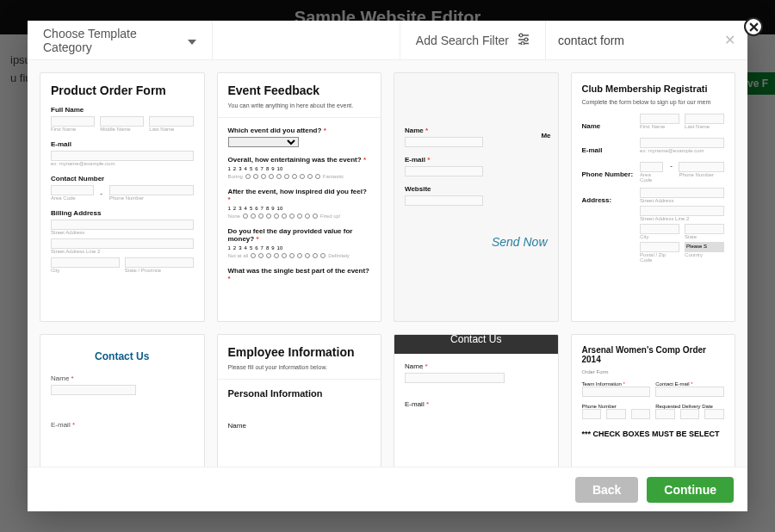 This screenshot has width=775, height=532. What do you see at coordinates (660, 257) in the screenshot?
I see `field-hint: Postal / Zip Code` at bounding box center [660, 257].